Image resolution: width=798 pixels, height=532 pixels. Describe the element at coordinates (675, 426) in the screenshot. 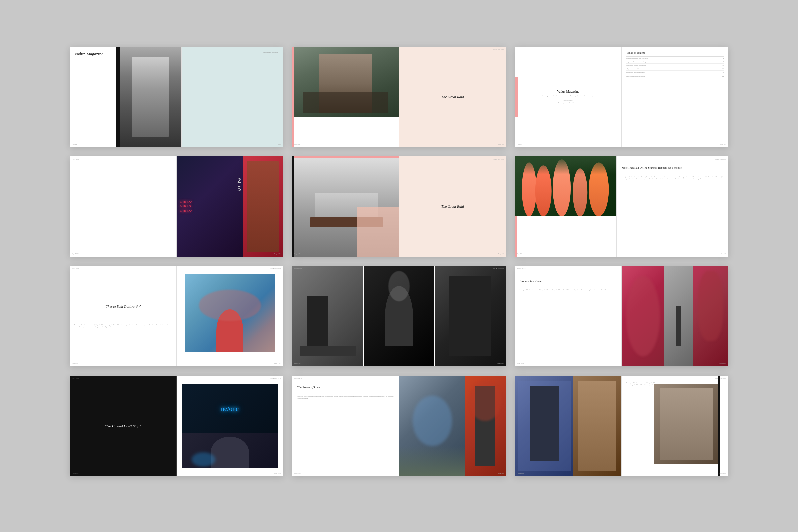

I see `spread-14-right: URBAN SECTION Lorem ipsum dolor sit amet…` at that location.